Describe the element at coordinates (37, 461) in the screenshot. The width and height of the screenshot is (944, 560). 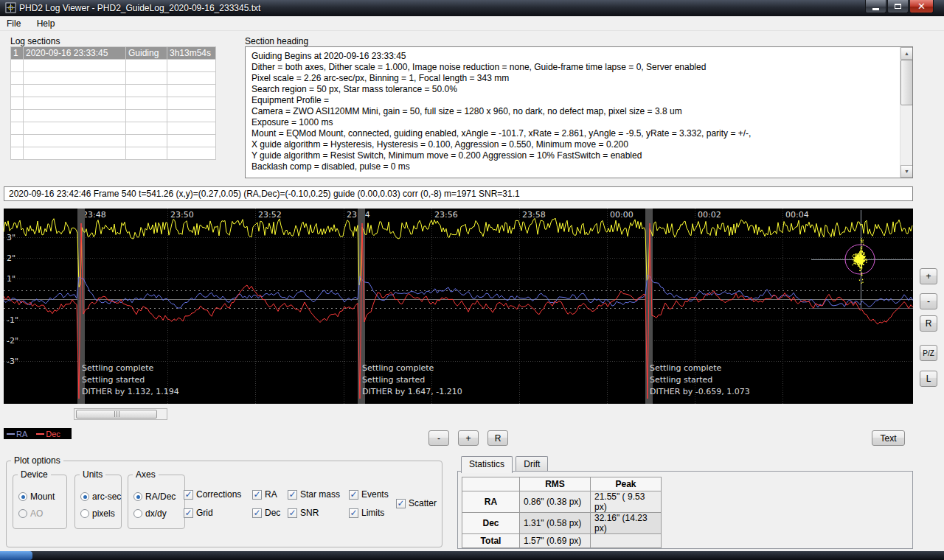
I see `plot-options-label: Plot options` at that location.